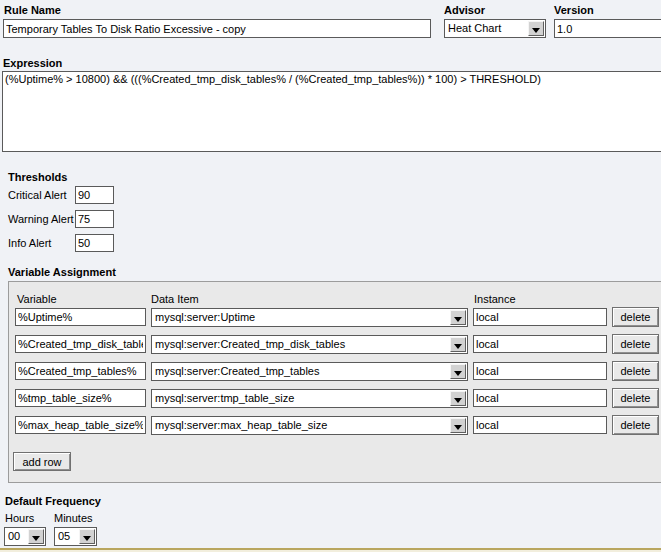 Image resolution: width=661 pixels, height=552 pixels. Describe the element at coordinates (310, 398) in the screenshot. I see `data-item-select: mysql:server:tmp_table_size` at that location.